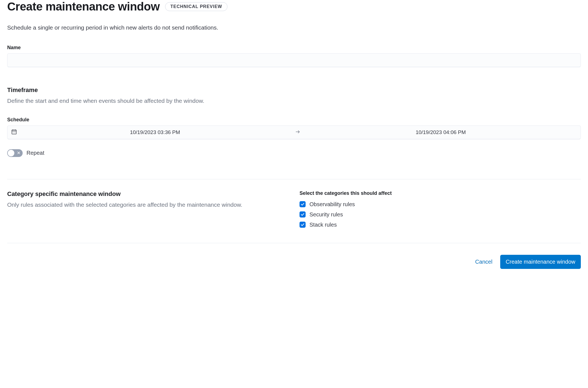 The image size is (588, 388). Describe the element at coordinates (294, 60) in the screenshot. I see `name-input` at that location.